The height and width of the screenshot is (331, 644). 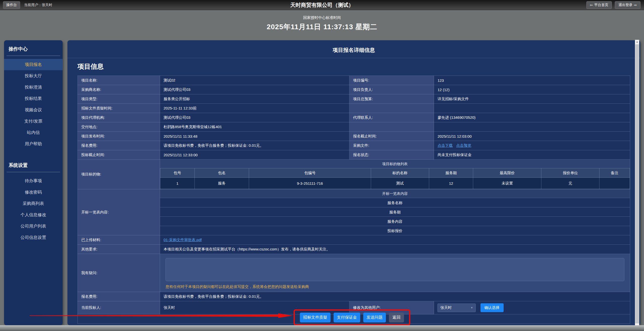 I want to click on sidebar-item-messages: 站内信, so click(x=33, y=132).